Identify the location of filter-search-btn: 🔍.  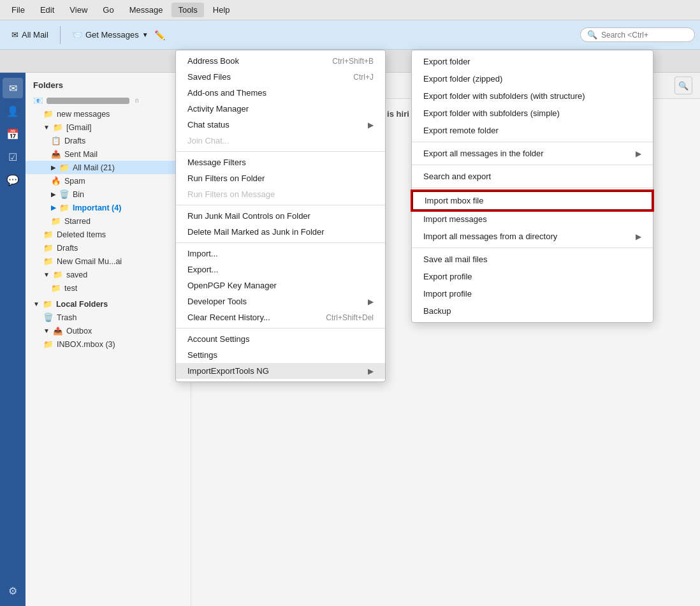
(683, 85).